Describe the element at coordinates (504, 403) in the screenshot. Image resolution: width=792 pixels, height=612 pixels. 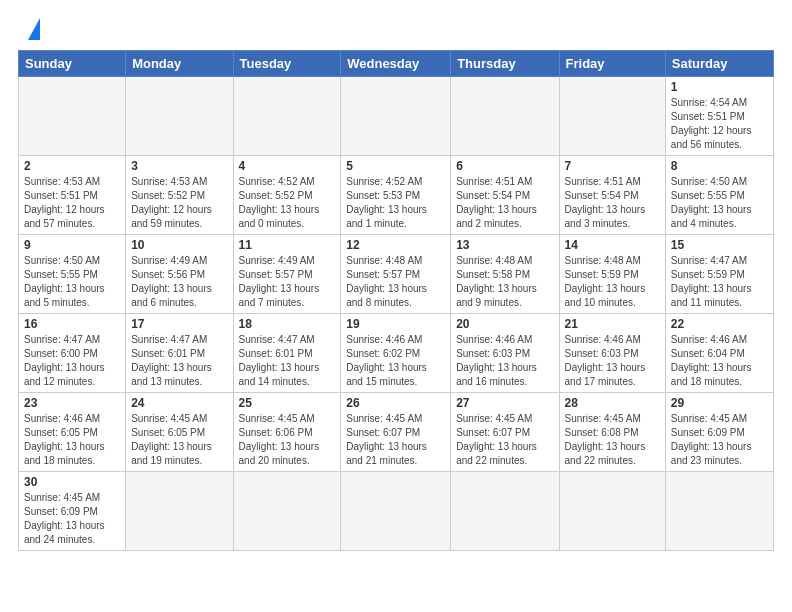
I see `day-number: 27` at that location.